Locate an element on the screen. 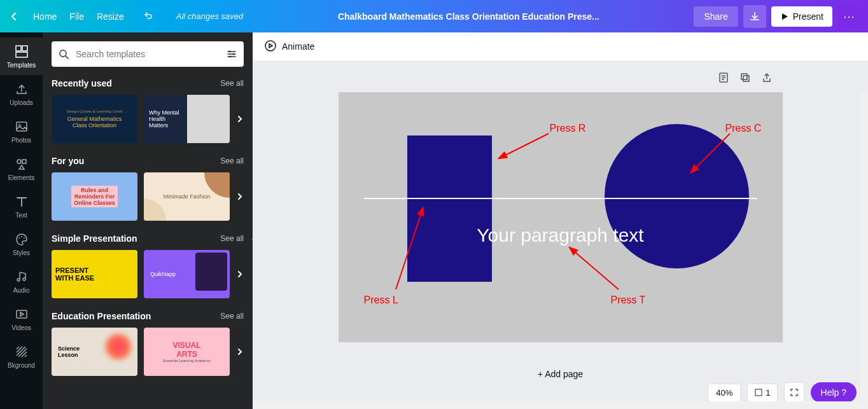  rail-uploads-label: Uploads is located at coordinates (22, 103).